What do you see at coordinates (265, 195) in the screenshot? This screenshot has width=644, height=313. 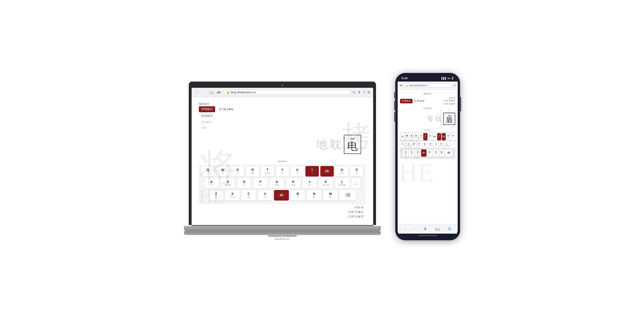 I see `key-V: Vui v` at bounding box center [265, 195].